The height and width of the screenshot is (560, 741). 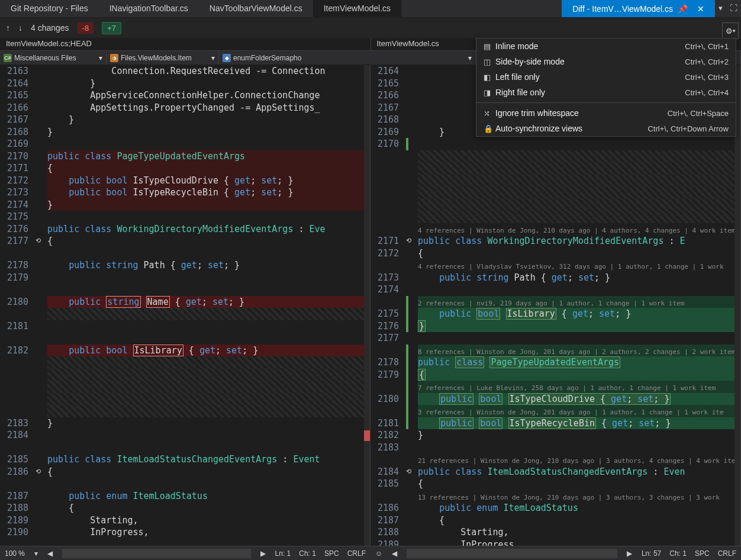 I want to click on feedback-icon: ☺, so click(x=379, y=553).